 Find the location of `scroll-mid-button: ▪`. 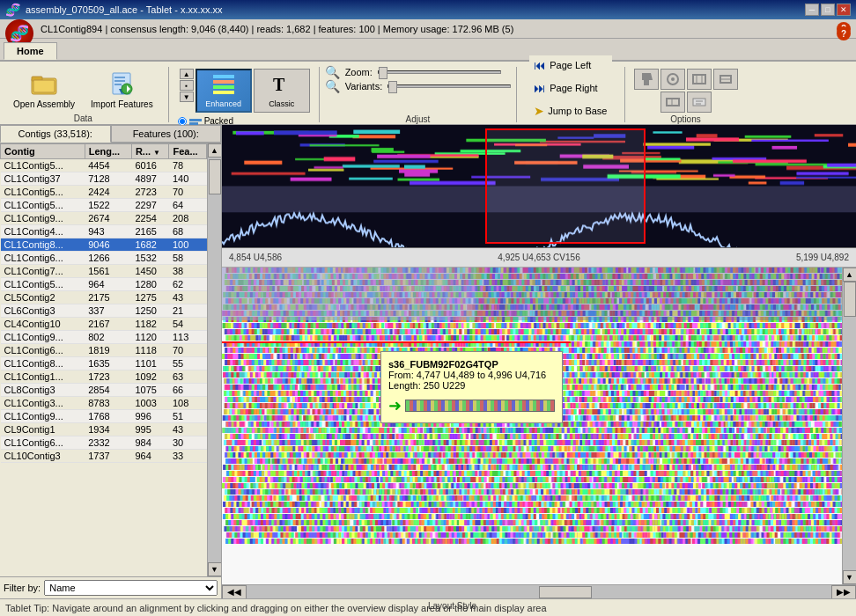

scroll-mid-button: ▪ is located at coordinates (187, 85).